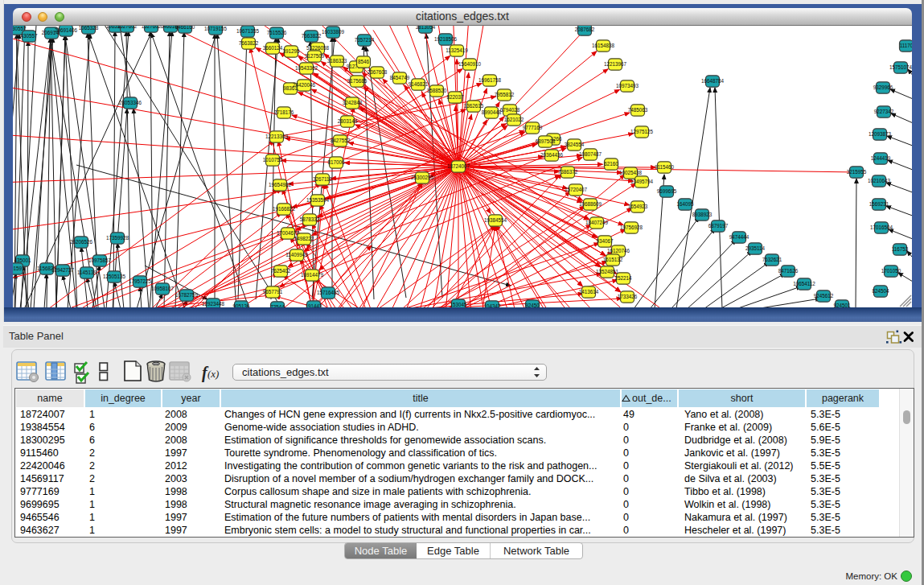  I want to click on svg-text: 7386372, so click(568, 172).